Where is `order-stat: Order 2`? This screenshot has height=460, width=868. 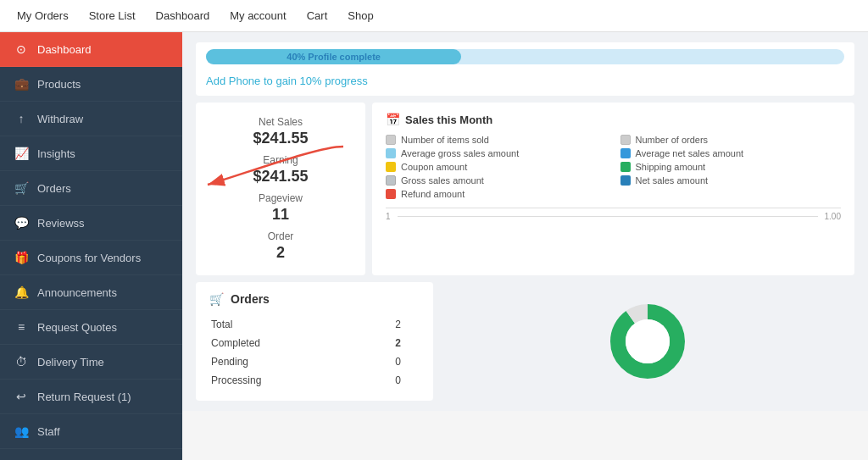
order-stat: Order 2 is located at coordinates (281, 246).